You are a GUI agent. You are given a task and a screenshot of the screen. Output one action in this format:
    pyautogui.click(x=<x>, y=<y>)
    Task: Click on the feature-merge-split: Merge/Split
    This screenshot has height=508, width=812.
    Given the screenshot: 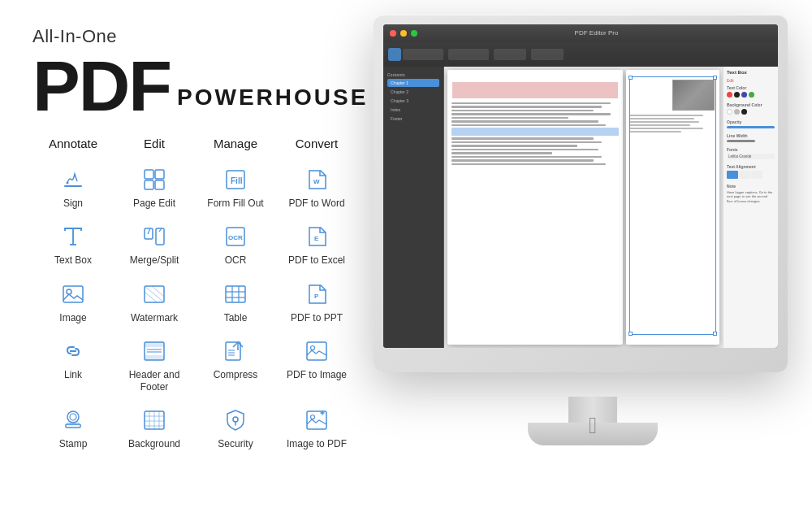 What is the action you would take?
    pyautogui.click(x=154, y=244)
    